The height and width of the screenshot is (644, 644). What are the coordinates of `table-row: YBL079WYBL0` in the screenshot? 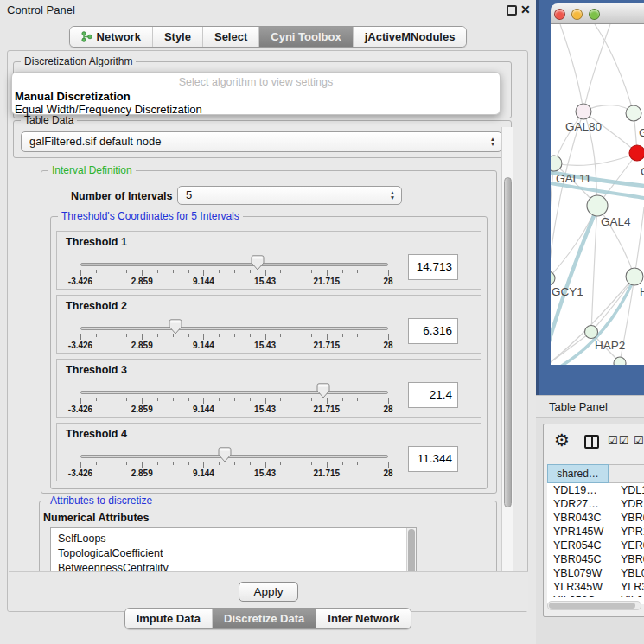 It's located at (596, 573).